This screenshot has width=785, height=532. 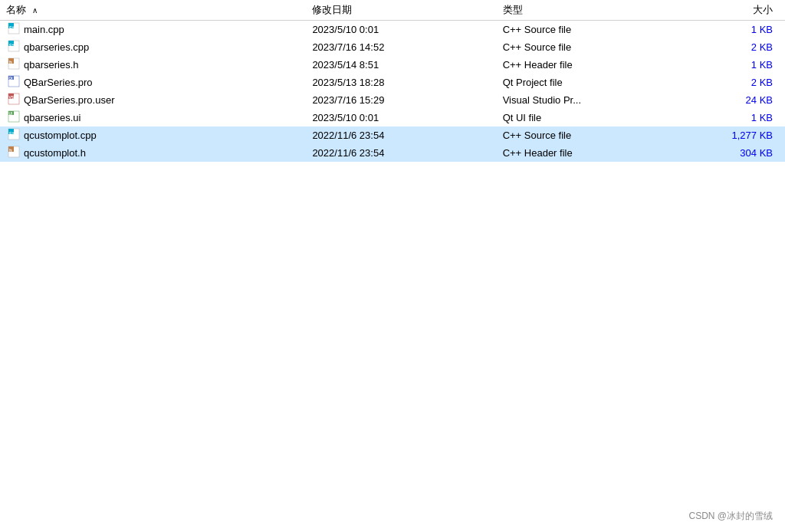 I want to click on file-name: qbarseries.h, so click(x=51, y=64).